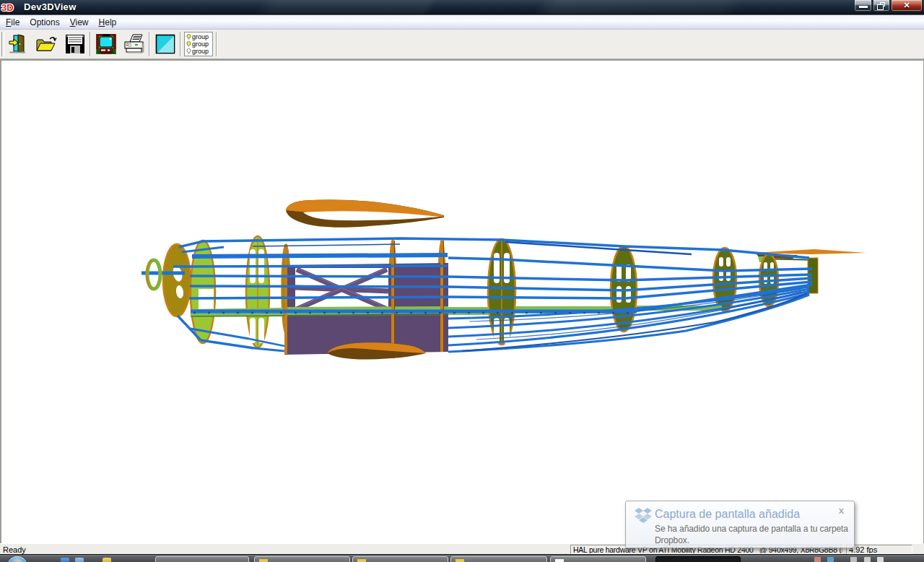 This screenshot has width=924, height=562. Describe the element at coordinates (888, 6) in the screenshot. I see `caption-buttons: ✕` at that location.